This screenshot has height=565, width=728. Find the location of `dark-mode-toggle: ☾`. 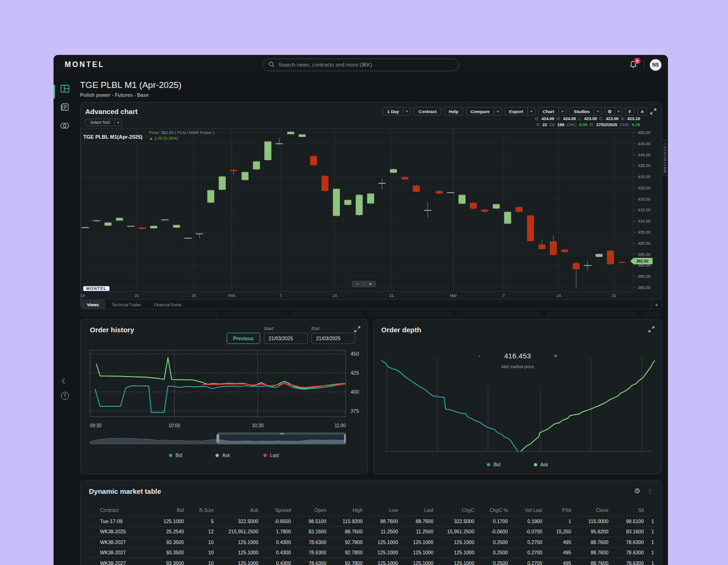

dark-mode-toggle: ☾ is located at coordinates (64, 381).